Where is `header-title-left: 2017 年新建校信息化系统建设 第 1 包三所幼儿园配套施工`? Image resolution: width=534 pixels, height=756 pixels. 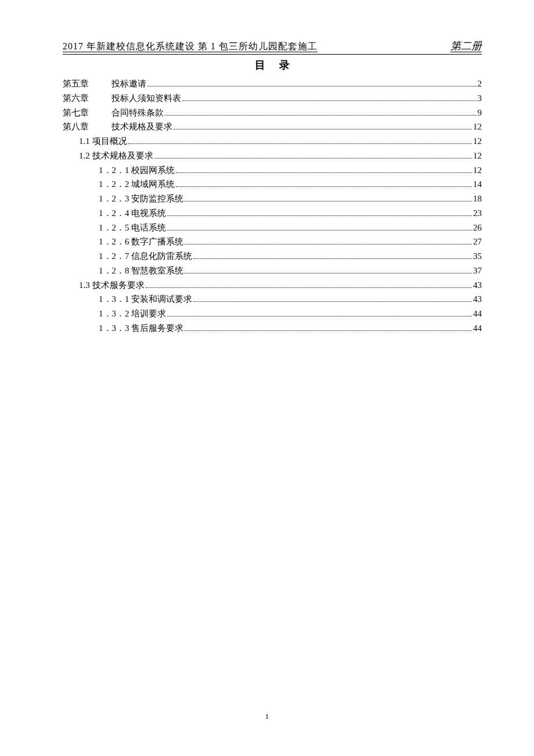
header-title-left: 2017 年新建校信息化系统建设 第 1 包三所幼儿园配套施工 is located at coordinates (190, 46).